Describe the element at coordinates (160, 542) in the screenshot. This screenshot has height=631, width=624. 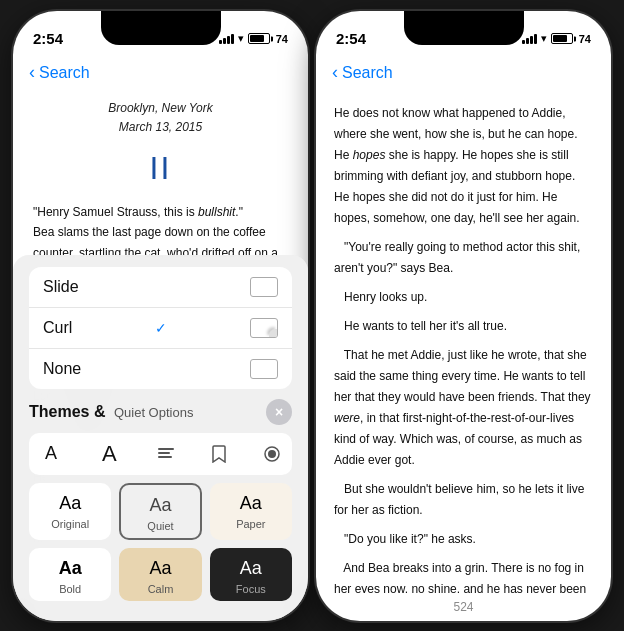
I see `themes-grid: Aa Original Aa Quiet Aa Paper Aa Bold Aa` at that location.